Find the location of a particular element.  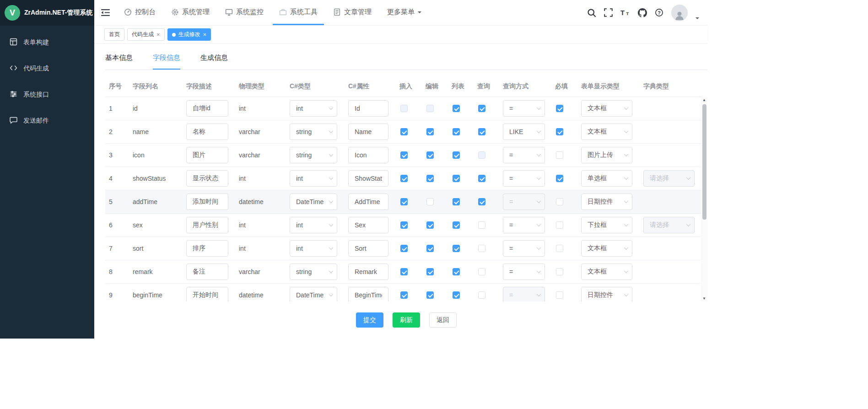

tab-basic-info: 基本信息 is located at coordinates (119, 61).